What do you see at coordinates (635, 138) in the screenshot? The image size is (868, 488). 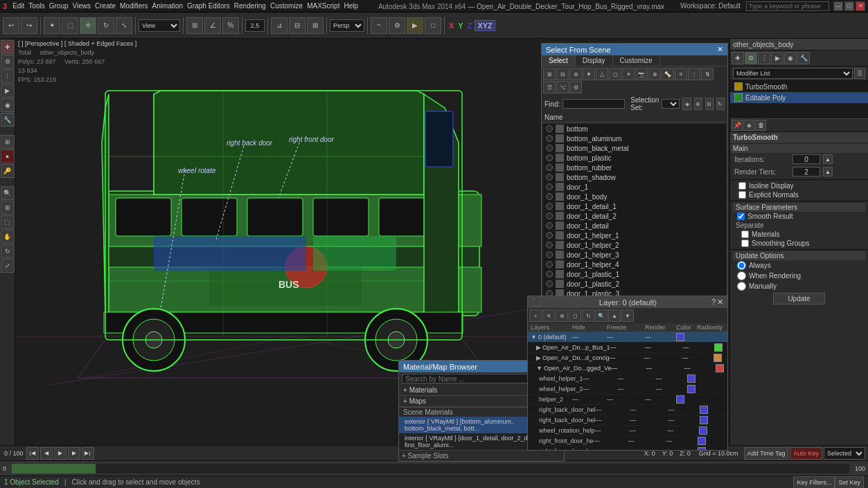 I see `list-item: bottom_aluminum` at bounding box center [635, 138].